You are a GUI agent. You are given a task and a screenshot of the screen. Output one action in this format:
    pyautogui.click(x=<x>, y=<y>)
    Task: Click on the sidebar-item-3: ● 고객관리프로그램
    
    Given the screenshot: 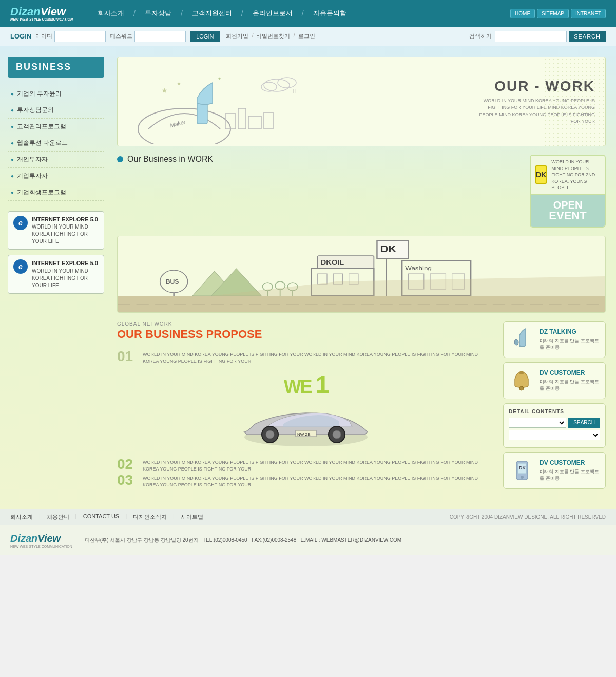 What is the action you would take?
    pyautogui.click(x=56, y=127)
    